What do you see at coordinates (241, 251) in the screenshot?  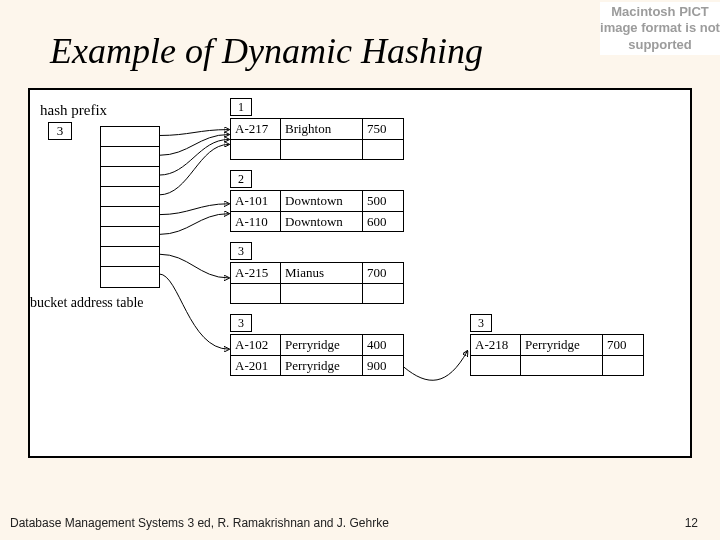 I see `local-depth-b3: 3` at bounding box center [241, 251].